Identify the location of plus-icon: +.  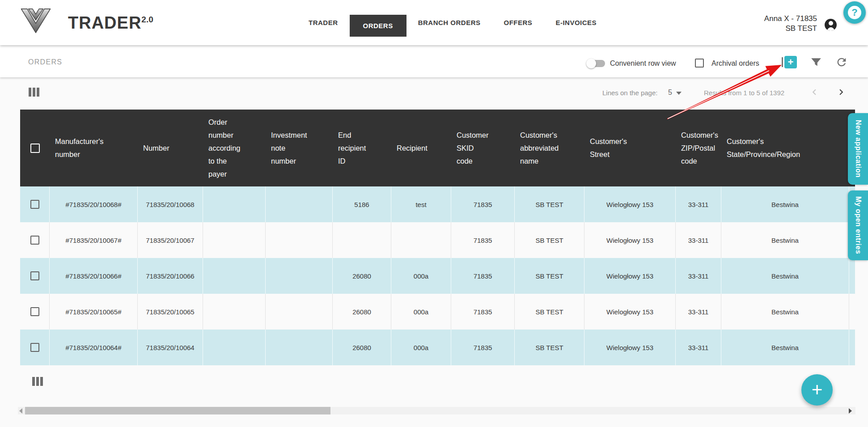
(791, 62).